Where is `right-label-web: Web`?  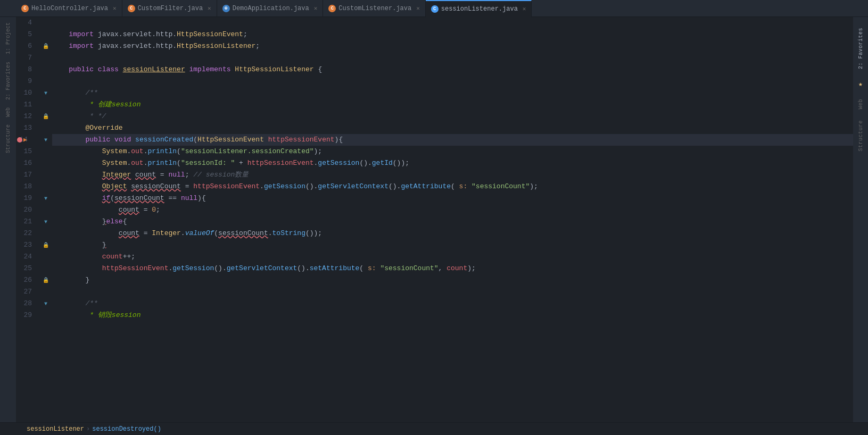 right-label-web: Web is located at coordinates (861, 104).